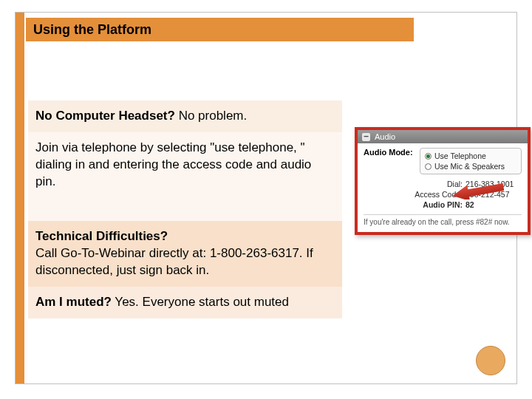 The height and width of the screenshot is (399, 532). Describe the element at coordinates (471, 161) in the screenshot. I see `audio-mode-radio-group: Use Telephone Use Mic & Speakers` at that location.